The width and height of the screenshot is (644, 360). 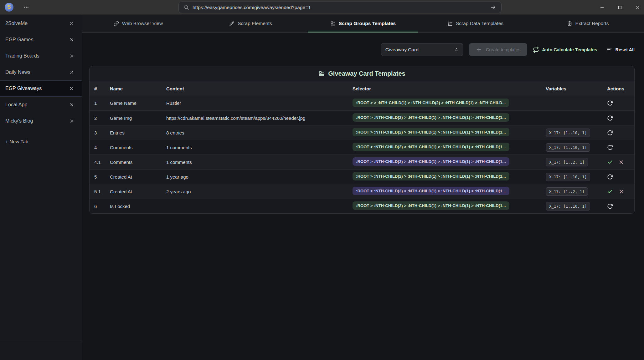 What do you see at coordinates (340, 8) in the screenshot?
I see `url-bar: https://easygameprices.com/giveaways/end…` at bounding box center [340, 8].